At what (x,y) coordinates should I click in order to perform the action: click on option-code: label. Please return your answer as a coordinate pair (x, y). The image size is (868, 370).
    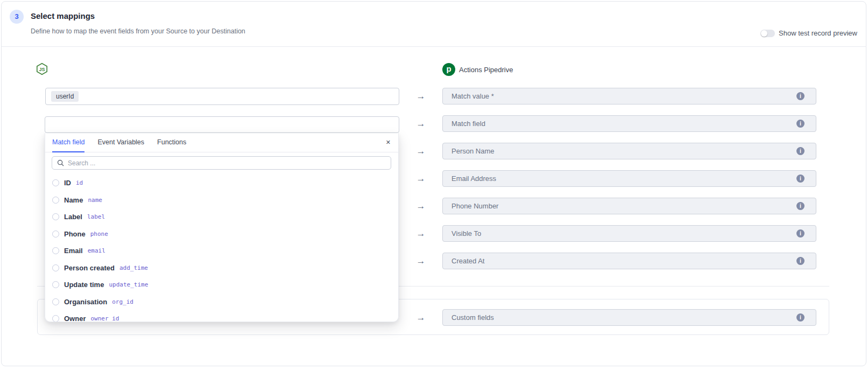
    Looking at the image, I should click on (96, 217).